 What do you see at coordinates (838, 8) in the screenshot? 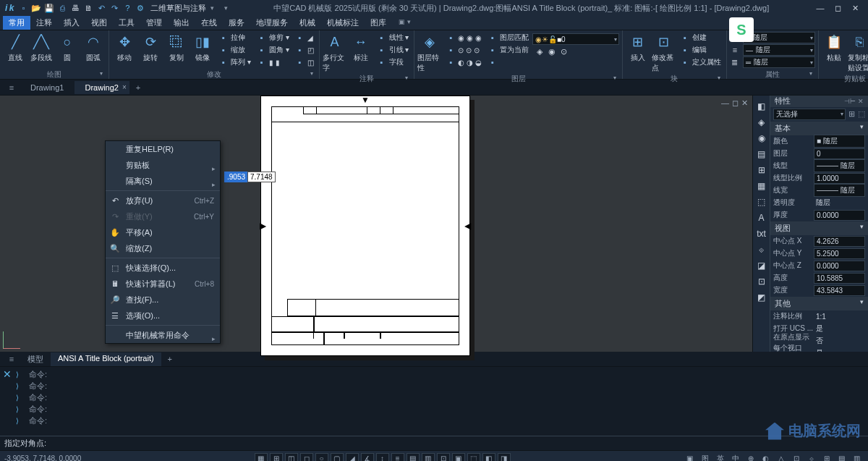
I see `maximize-button: ◻` at bounding box center [838, 8].